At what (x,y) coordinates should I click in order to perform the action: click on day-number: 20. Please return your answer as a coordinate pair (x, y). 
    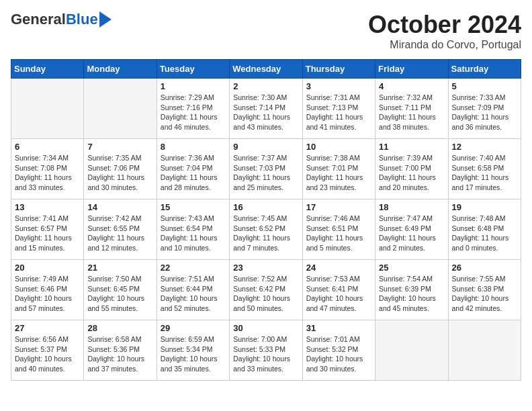
    Looking at the image, I should click on (47, 267).